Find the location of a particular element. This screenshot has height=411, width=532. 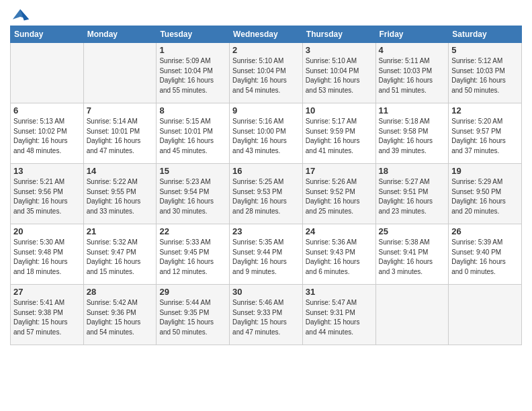

day-number: 25 is located at coordinates (412, 231).